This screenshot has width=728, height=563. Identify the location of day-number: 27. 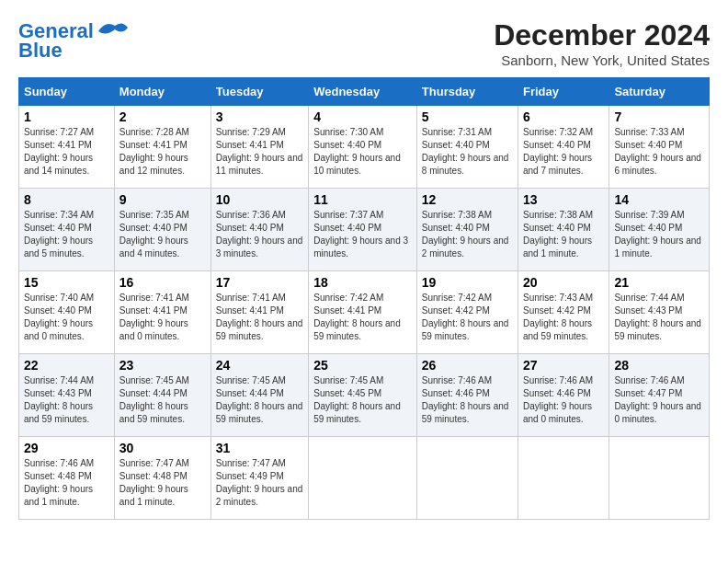
(563, 365).